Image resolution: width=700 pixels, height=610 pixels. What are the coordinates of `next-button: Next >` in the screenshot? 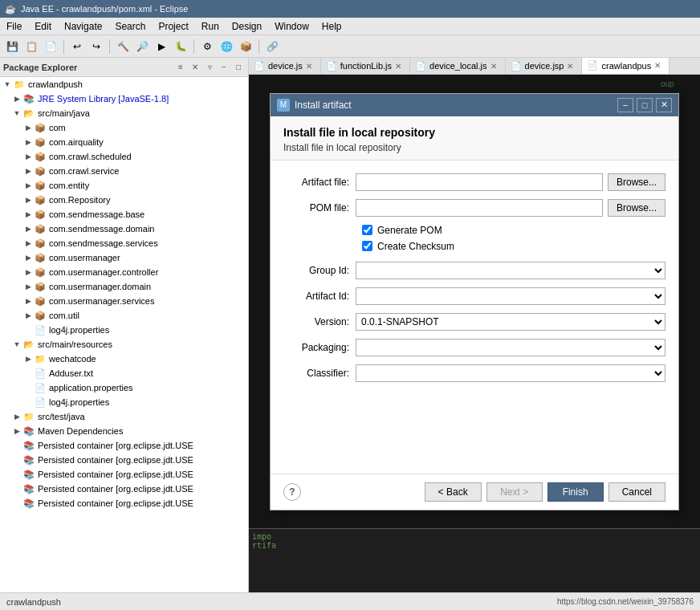 It's located at (515, 492).